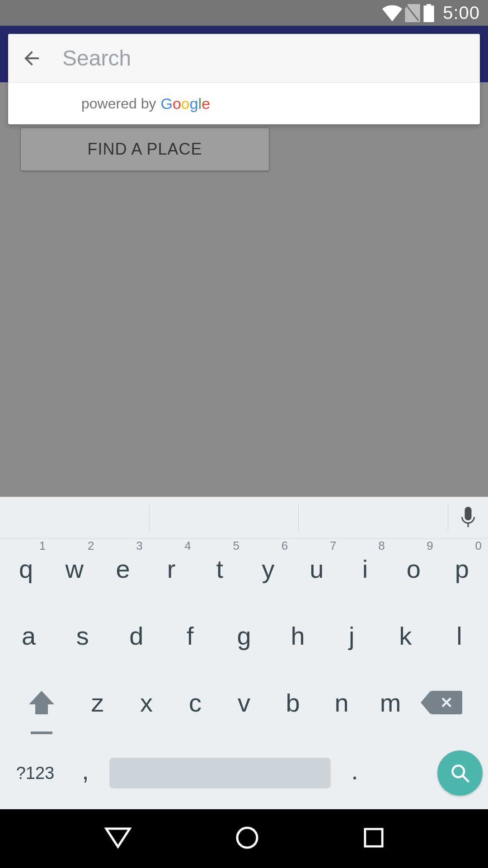  What do you see at coordinates (374, 839) in the screenshot?
I see `recents-nav-button` at bounding box center [374, 839].